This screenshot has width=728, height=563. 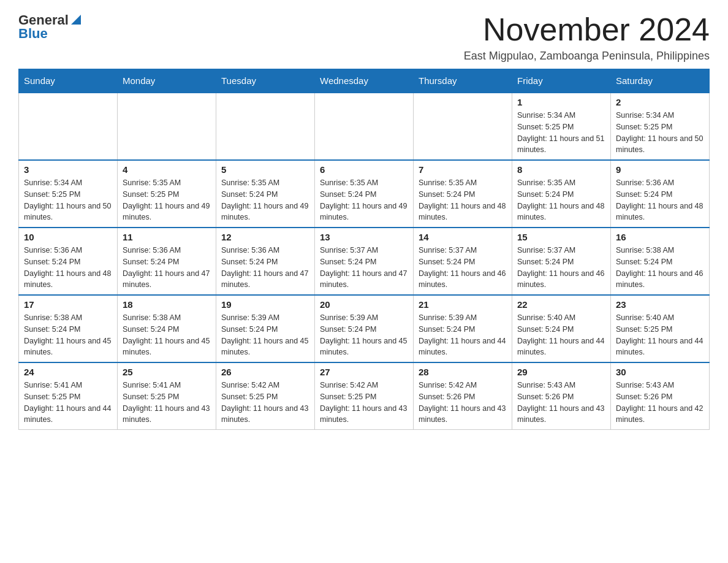 What do you see at coordinates (561, 335) in the screenshot?
I see `day-info: Sunrise: 5:40 AMSunset: 5:24 PMDaylight:…` at bounding box center [561, 335].